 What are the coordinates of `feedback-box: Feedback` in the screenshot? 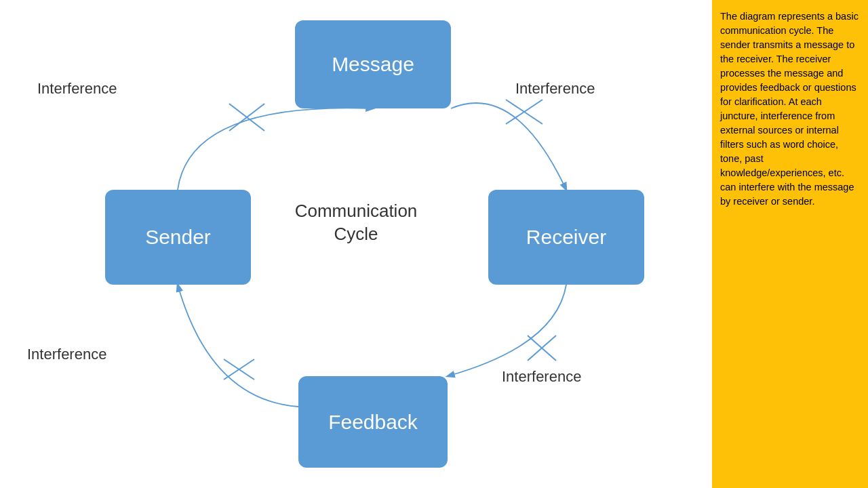 It's located at (373, 422).